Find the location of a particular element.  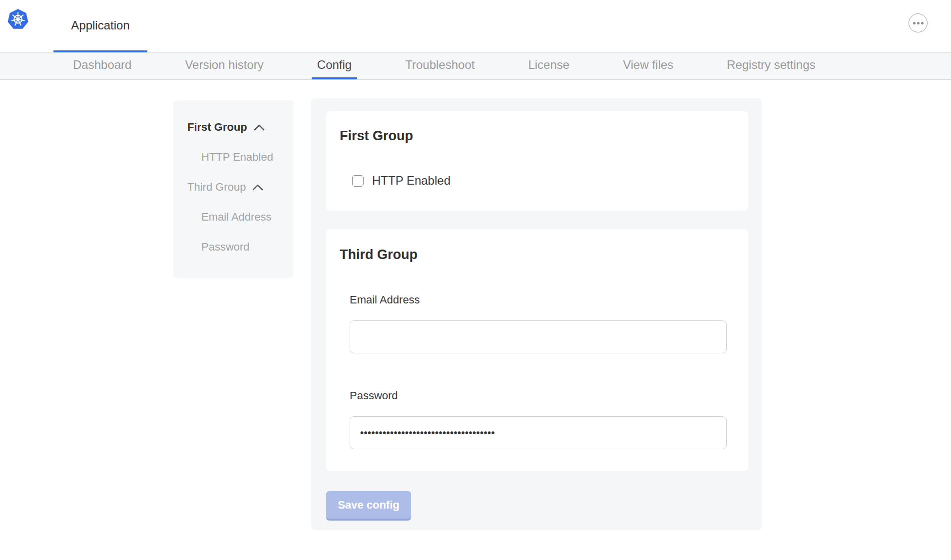

overflow-menu-button is located at coordinates (918, 23).